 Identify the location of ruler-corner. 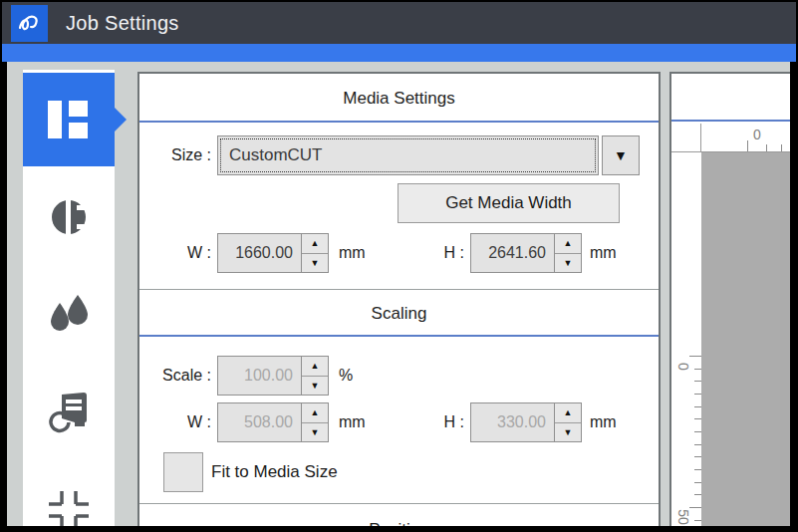
(686, 137).